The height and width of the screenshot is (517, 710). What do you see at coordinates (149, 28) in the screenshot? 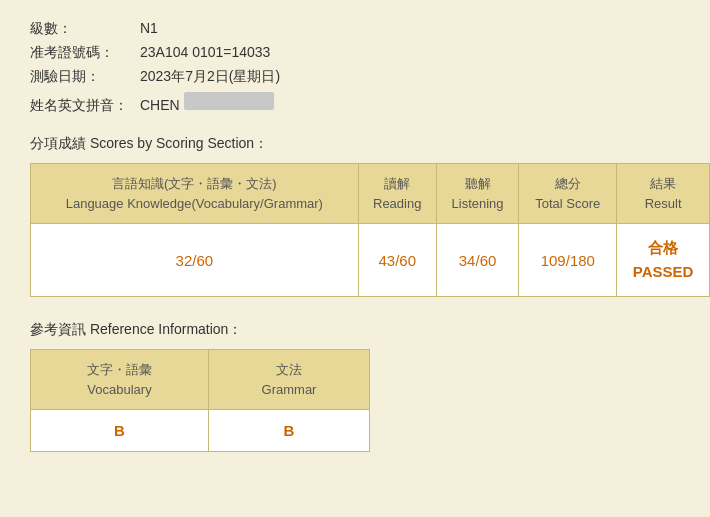
I see `level-value: N1` at bounding box center [149, 28].